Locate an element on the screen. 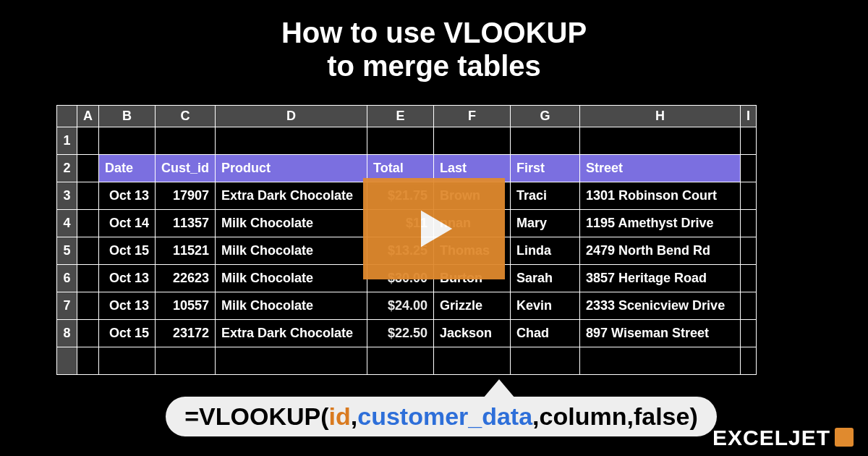 This screenshot has height=456, width=868. cell-first: Chad is located at coordinates (545, 334).